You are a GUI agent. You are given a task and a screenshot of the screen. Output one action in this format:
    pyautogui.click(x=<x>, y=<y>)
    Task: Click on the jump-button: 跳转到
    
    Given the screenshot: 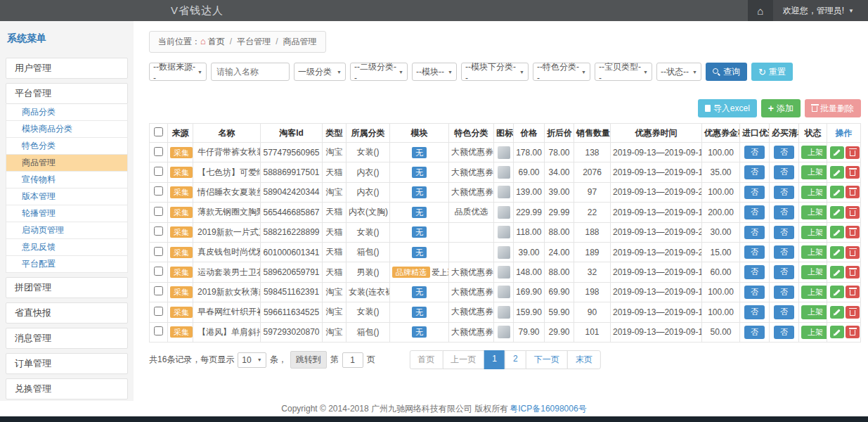 What is the action you would take?
    pyautogui.click(x=309, y=360)
    